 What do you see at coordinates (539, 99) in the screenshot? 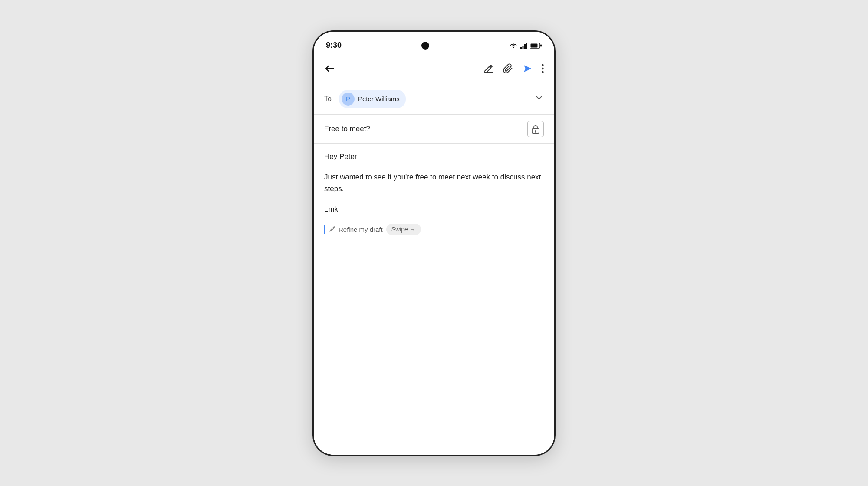
I see `to-field-expand-button` at bounding box center [539, 99].